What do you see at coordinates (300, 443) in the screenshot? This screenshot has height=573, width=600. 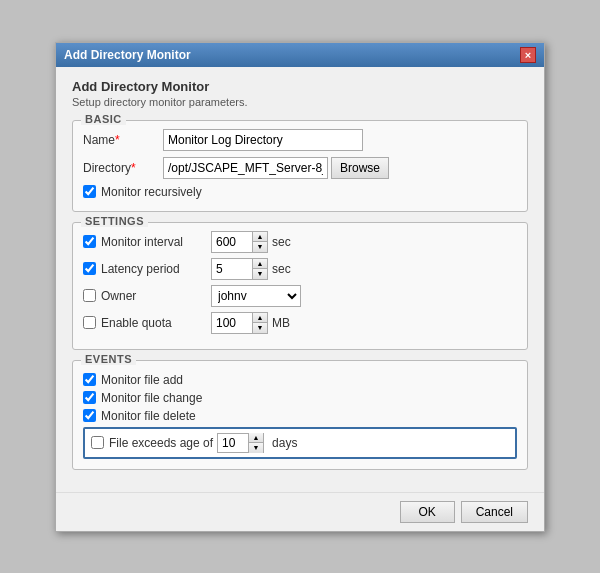 I see `file-age-row: File exceeds age of ▲ ▼ days` at bounding box center [300, 443].